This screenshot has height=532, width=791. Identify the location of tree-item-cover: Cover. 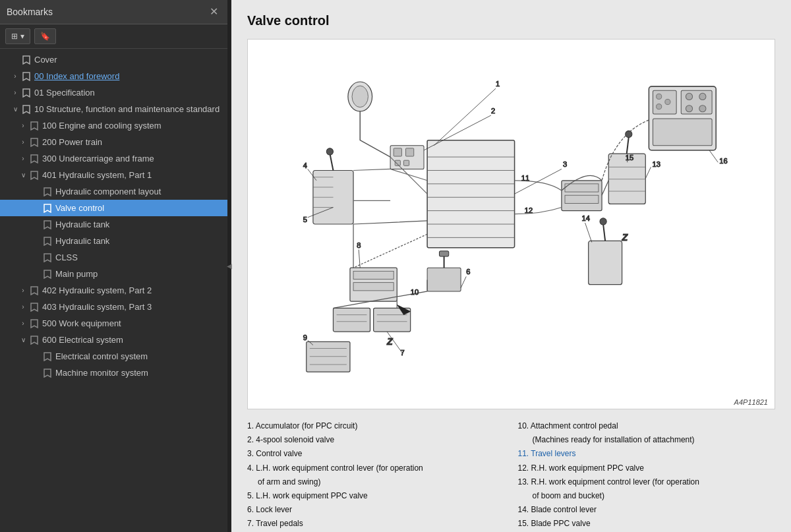
(113, 59).